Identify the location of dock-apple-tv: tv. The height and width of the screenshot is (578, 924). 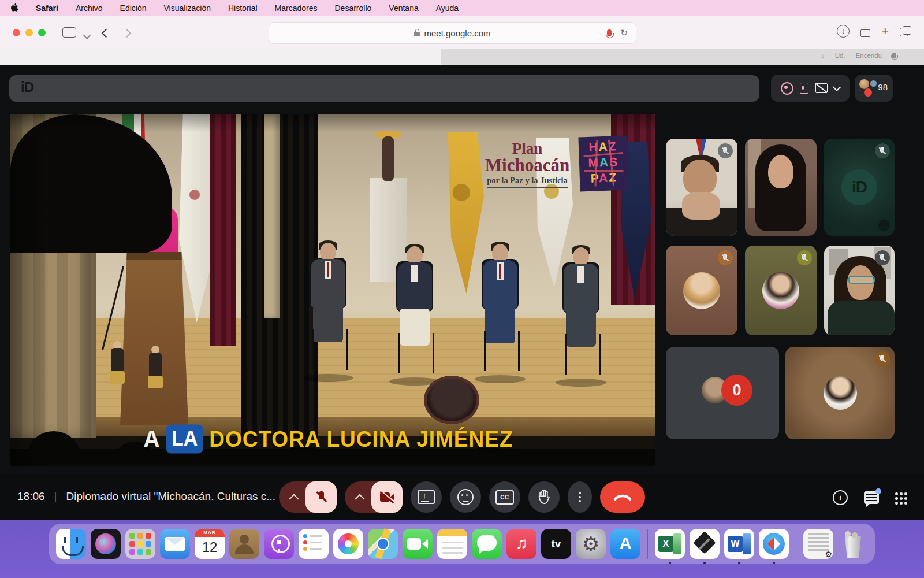
(556, 544).